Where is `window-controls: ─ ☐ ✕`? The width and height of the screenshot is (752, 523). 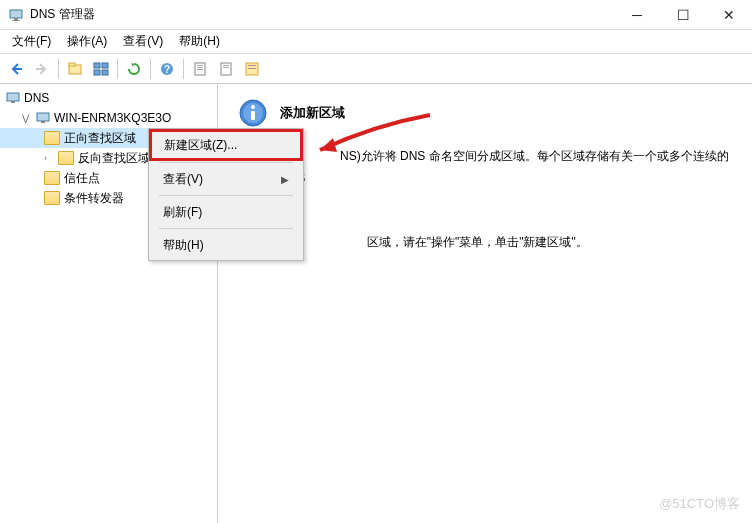 window-controls: ─ ☐ ✕ is located at coordinates (683, 15).